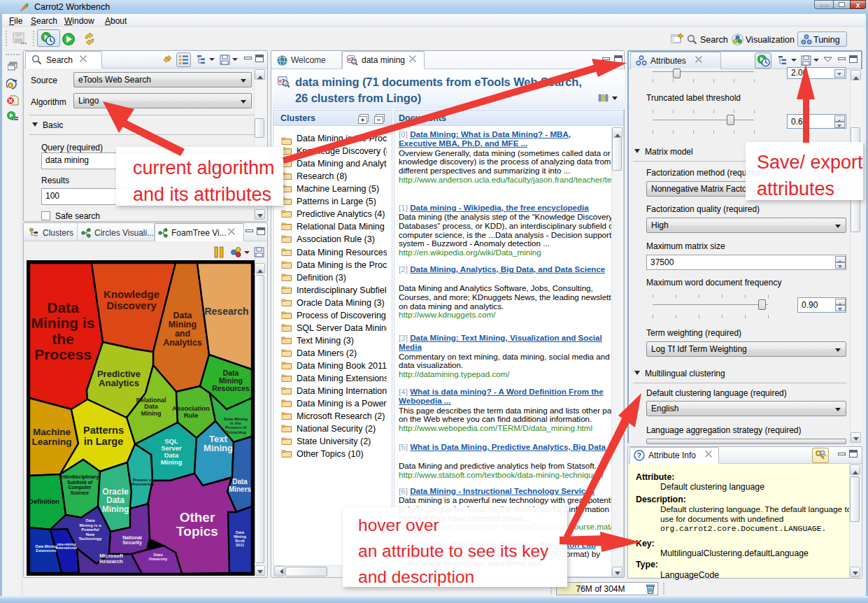 The height and width of the screenshot is (603, 868). Describe the element at coordinates (197, 518) in the screenshot. I see `svg-text: Other` at that location.